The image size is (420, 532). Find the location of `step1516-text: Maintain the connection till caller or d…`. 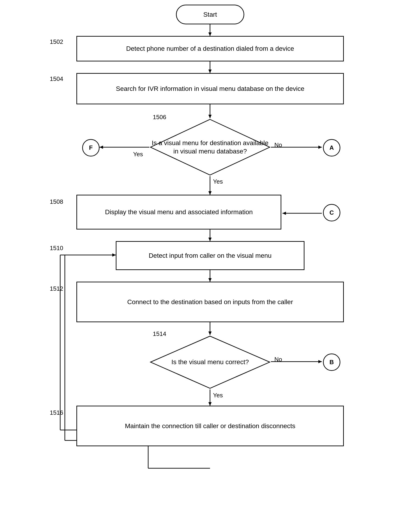

step1516-text: Maintain the connection till caller or d… is located at coordinates (210, 426).